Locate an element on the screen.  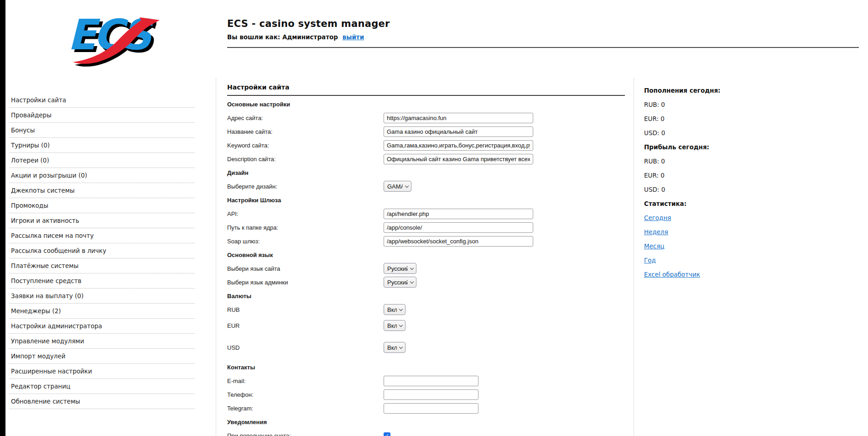
site-name-field is located at coordinates (458, 131).